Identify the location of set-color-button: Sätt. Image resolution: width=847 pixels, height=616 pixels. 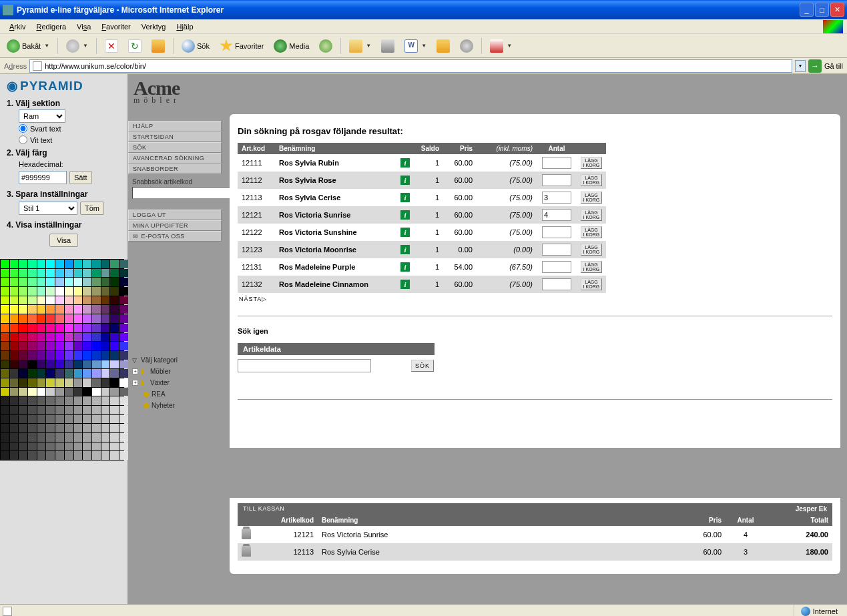
(81, 178).